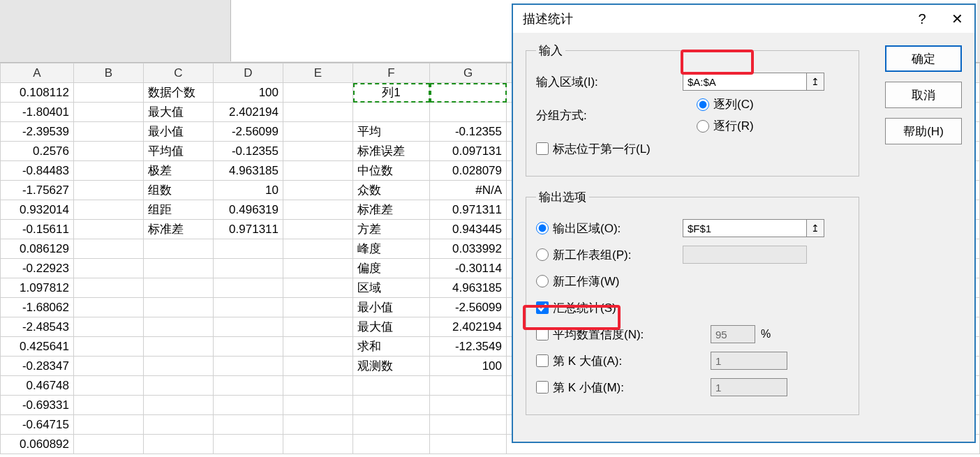 The height and width of the screenshot is (457, 980). I want to click on labels-first-row-checkbox: 标志位于第一行(L), so click(593, 149).